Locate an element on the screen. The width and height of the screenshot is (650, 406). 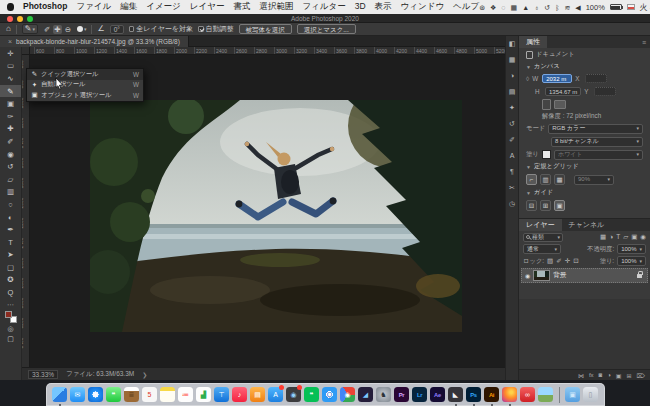
new-vertical-guide-icon: ⊞ is located at coordinates (546, 206).